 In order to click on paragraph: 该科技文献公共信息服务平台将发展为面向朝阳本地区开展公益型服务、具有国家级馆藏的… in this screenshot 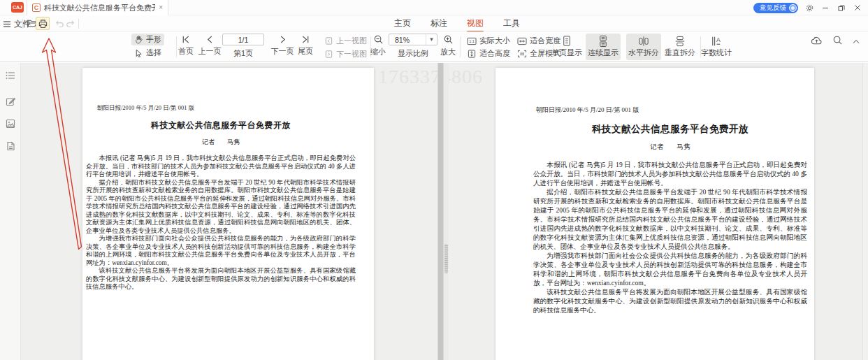, I will do `click(670, 301)`.